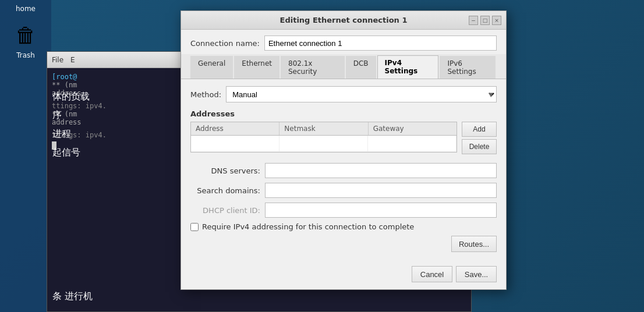 This screenshot has width=644, height=312. Describe the element at coordinates (344, 244) in the screenshot. I see `routes-row: Routes...` at that location.